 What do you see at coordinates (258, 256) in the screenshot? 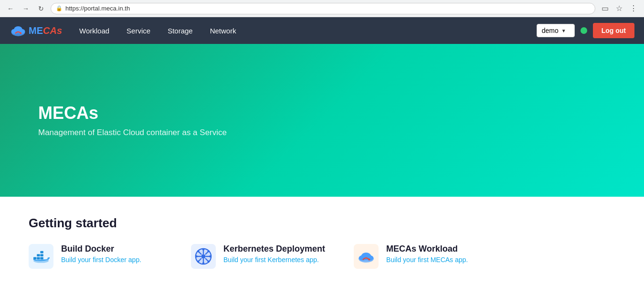
I see `kubernetes-card: Kerbernetes Deployment Build your first …` at bounding box center [258, 256].